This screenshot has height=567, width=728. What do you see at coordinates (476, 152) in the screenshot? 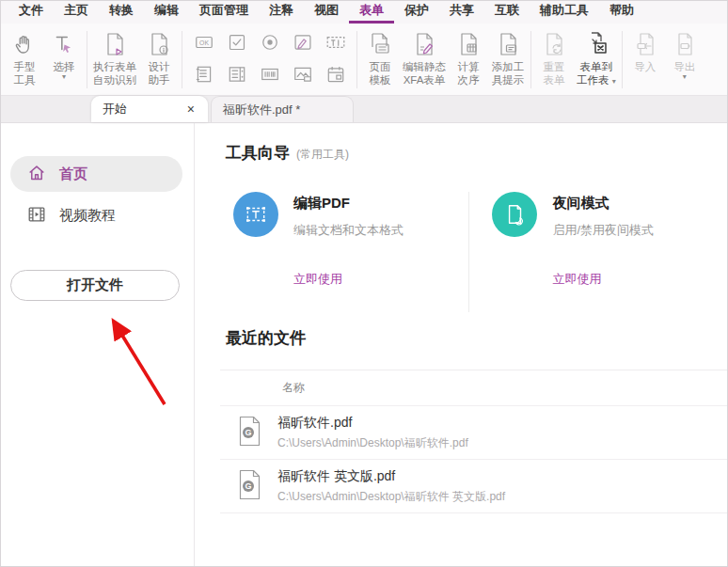
I see `tool-wizard-header: 工具向导 (常用工具)` at bounding box center [476, 152].